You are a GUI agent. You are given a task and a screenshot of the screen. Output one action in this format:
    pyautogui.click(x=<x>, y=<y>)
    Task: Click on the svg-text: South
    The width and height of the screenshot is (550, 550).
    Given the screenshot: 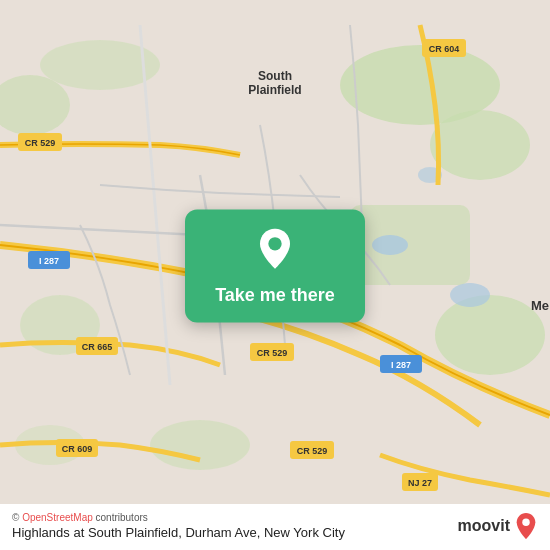 What is the action you would take?
    pyautogui.click(x=275, y=76)
    